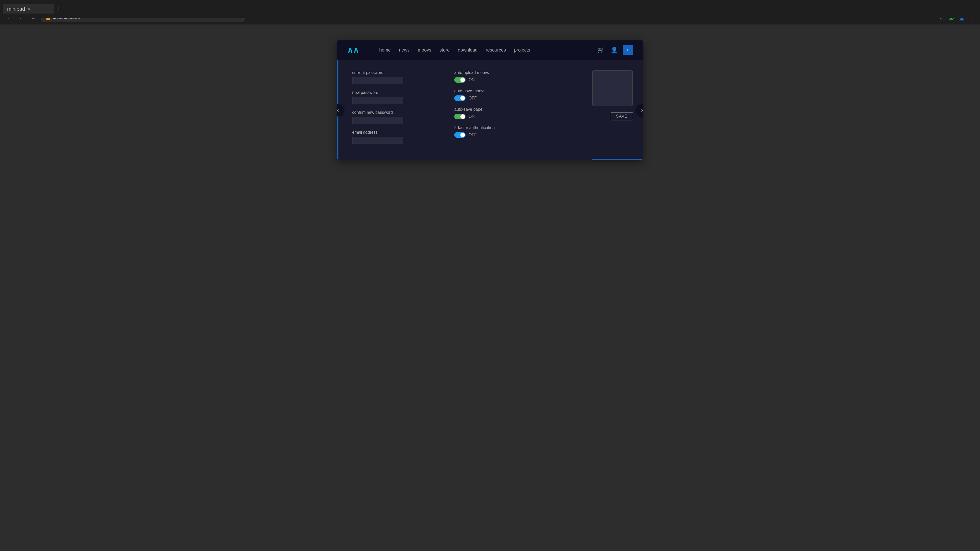 The image size is (980, 551). Describe the element at coordinates (595, 110) in the screenshot. I see `right-section: SAVE` at that location.